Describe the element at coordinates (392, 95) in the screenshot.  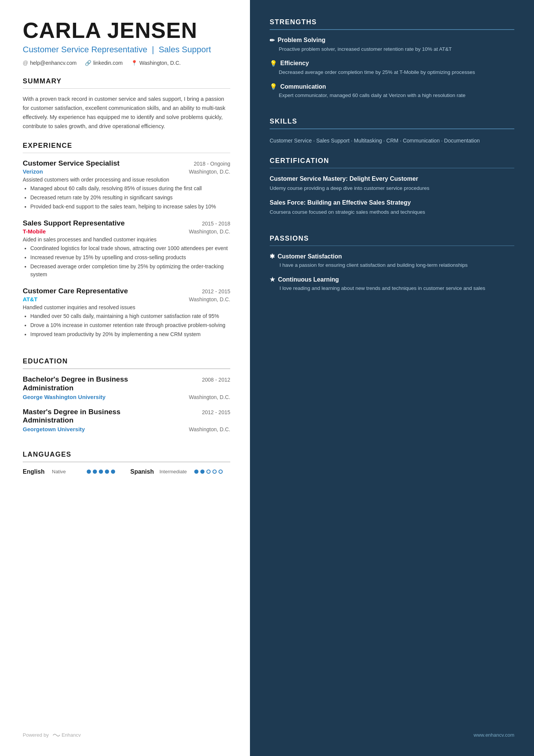
I see `strength-desc-comm: Expert communicator, managed 60 calls da…` at that location.